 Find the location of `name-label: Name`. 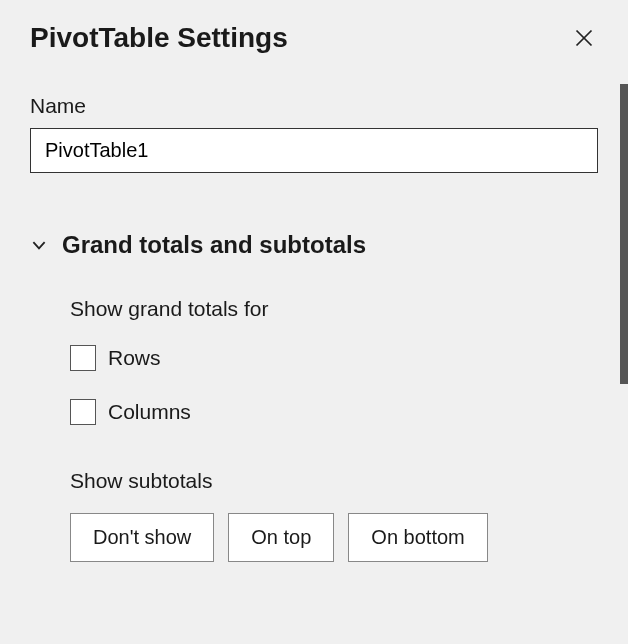

name-label: Name is located at coordinates (314, 106).